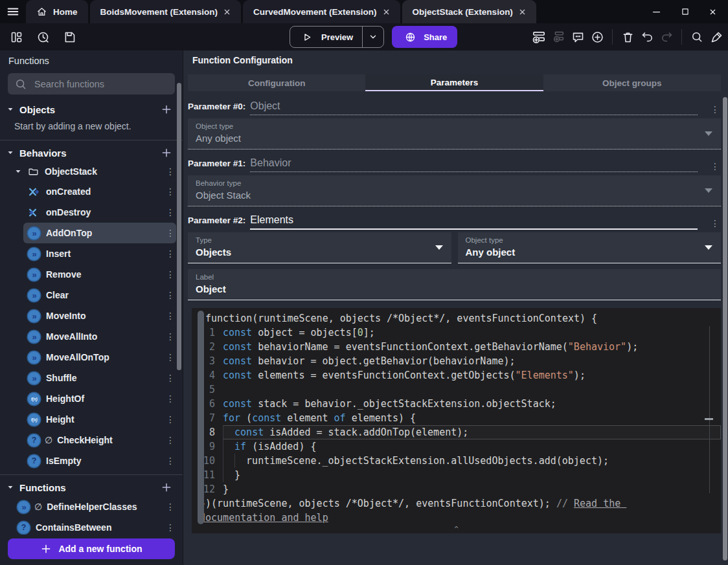 This screenshot has height=565, width=728. I want to click on sidebar-item-moveinto: »MoveInto⋮, so click(100, 316).